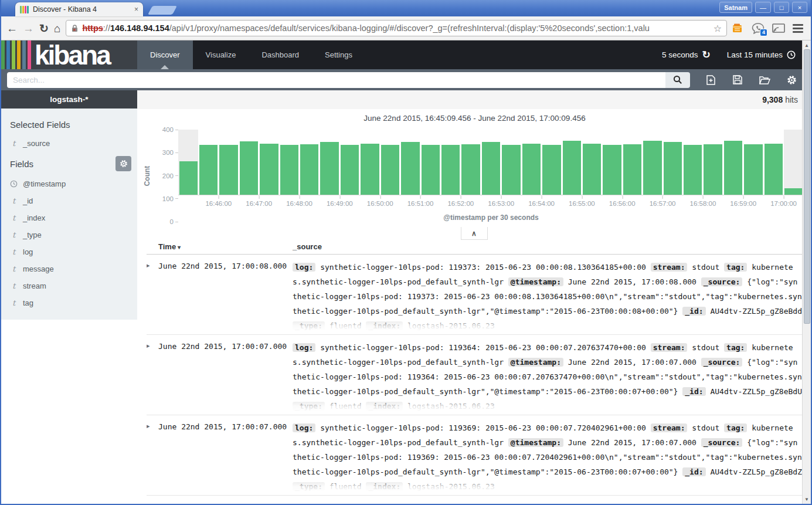 The image size is (812, 505). Describe the element at coordinates (807, 187) in the screenshot. I see `scrollbar-thumb` at that location.